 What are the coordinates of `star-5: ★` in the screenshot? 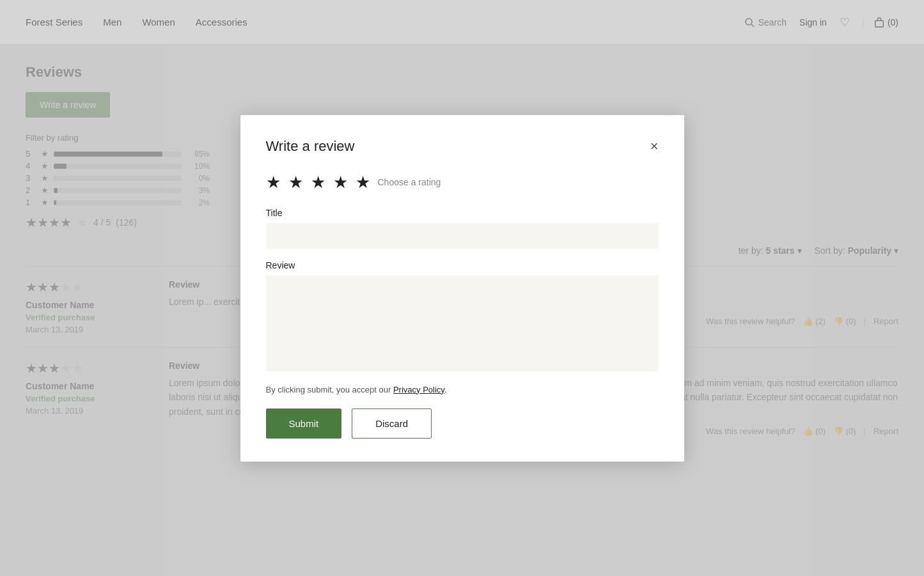 It's located at (363, 183).